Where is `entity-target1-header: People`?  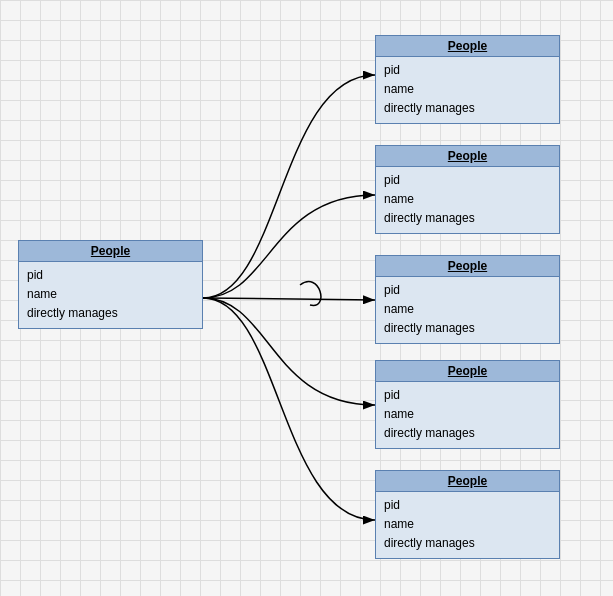 entity-target1-header: People is located at coordinates (468, 46).